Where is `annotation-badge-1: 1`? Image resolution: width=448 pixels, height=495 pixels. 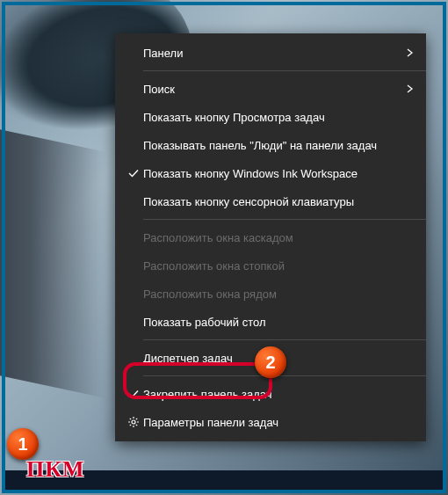 annotation-badge-1: 1 is located at coordinates (23, 444).